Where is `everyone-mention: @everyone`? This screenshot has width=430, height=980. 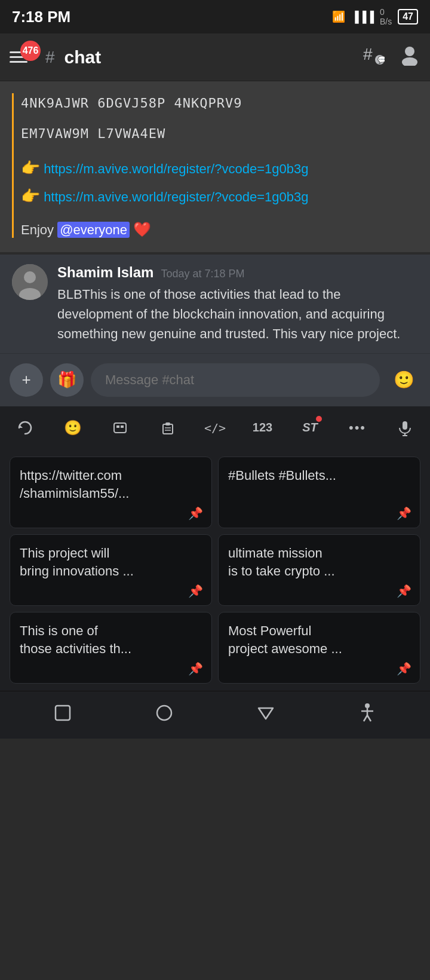
everyone-mention: @everyone is located at coordinates (93, 229).